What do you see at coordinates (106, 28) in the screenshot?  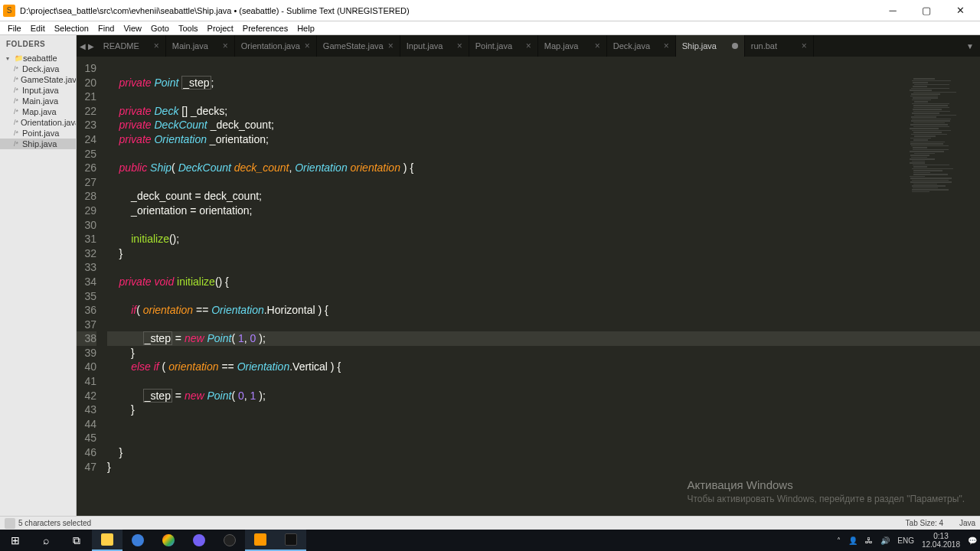 I see `menu-find: Find` at bounding box center [106, 28].